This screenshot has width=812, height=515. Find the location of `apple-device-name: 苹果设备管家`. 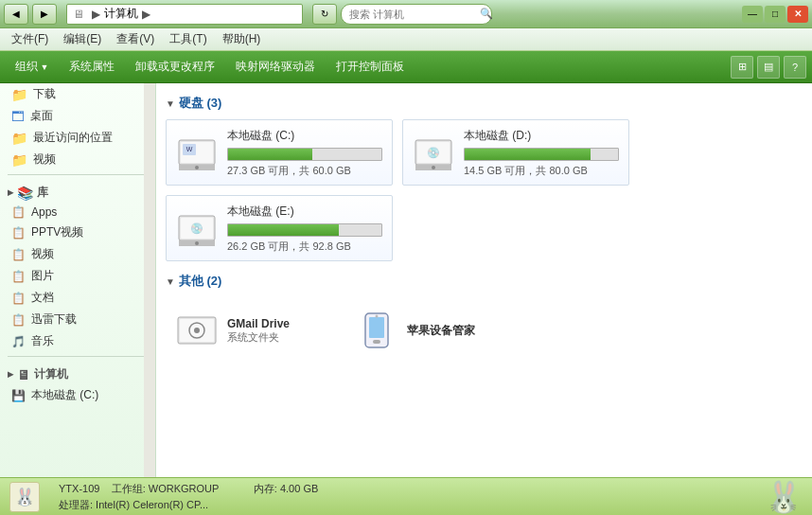

apple-device-name: 苹果设备管家 is located at coordinates (456, 331).